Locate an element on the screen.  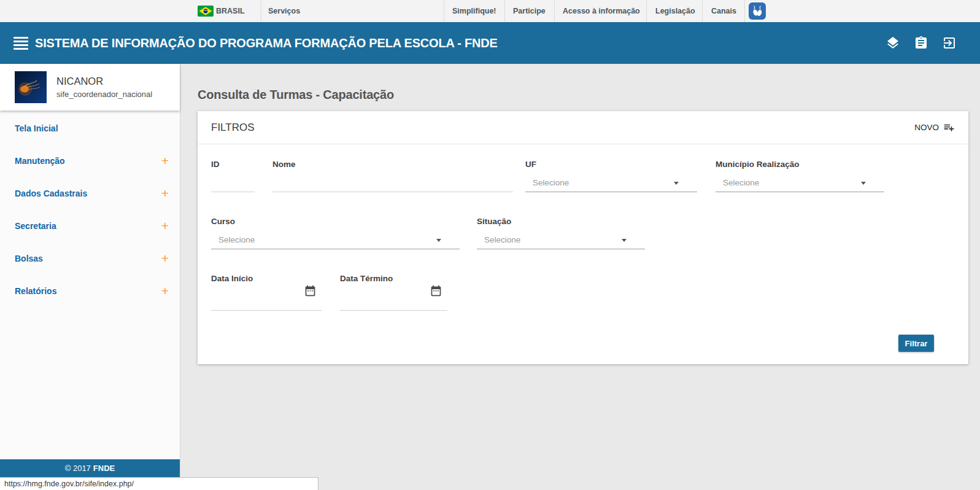
status-url-tooltip: https://hmg.fnde.gov.br/sife/index.php/ is located at coordinates (160, 484).